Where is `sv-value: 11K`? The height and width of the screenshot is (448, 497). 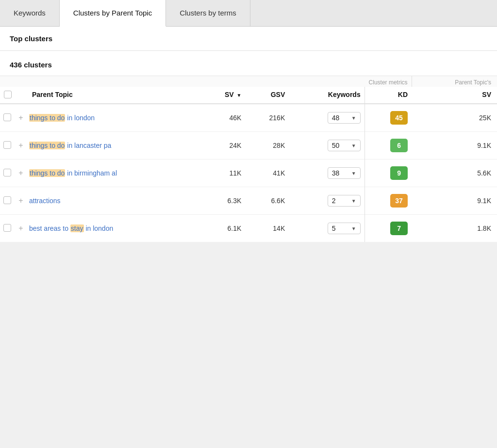 sv-value: 11K is located at coordinates (222, 174).